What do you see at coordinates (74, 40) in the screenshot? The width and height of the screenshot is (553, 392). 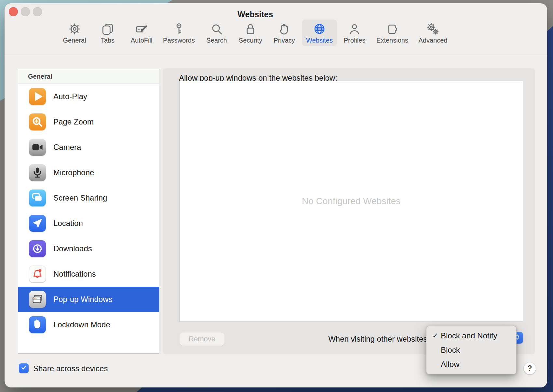 I see `tab-label: General` at bounding box center [74, 40].